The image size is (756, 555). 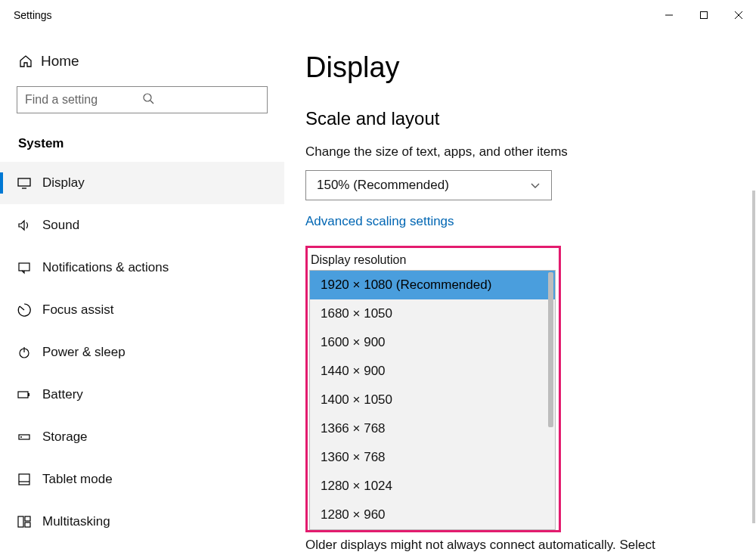 I want to click on sidebar-item-display: Display, so click(x=142, y=183).